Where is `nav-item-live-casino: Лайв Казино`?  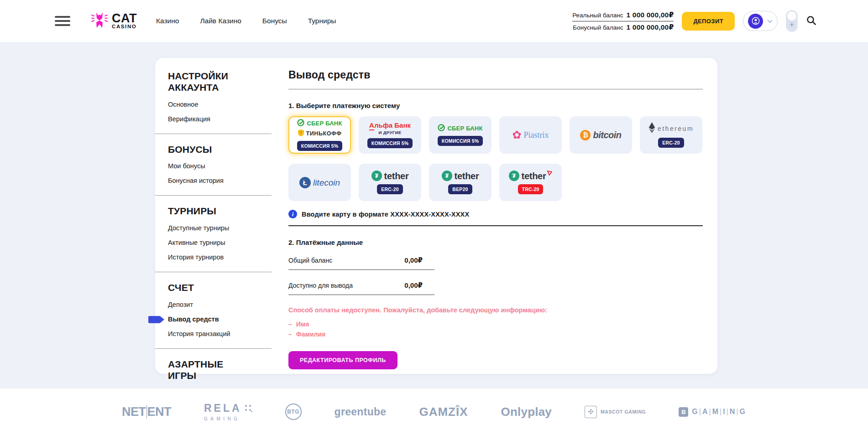
nav-item-live-casino: Лайв Казино is located at coordinates (220, 21).